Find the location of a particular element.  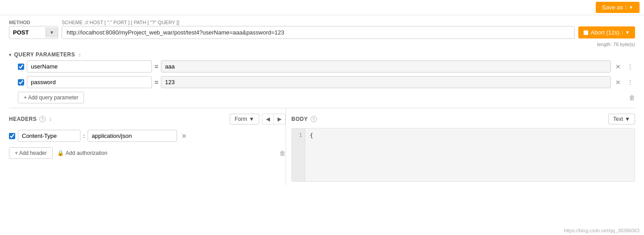

add-header-label: + Add header is located at coordinates (31, 153).